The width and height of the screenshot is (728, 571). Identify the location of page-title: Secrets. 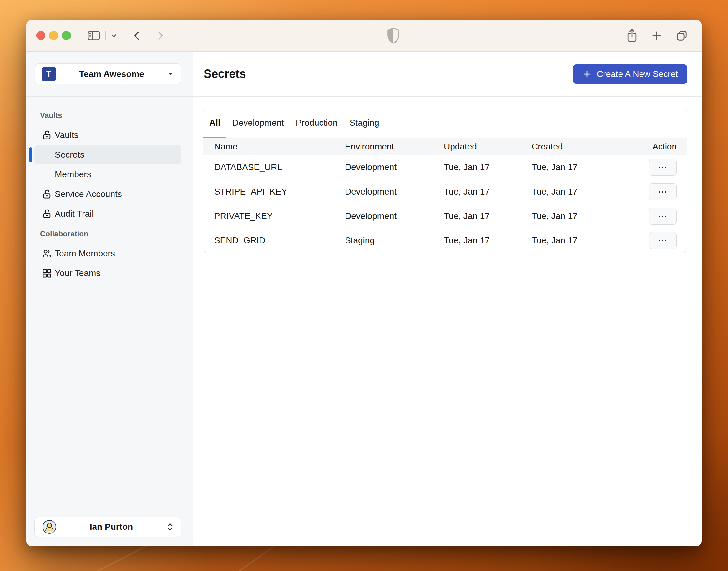
(225, 74).